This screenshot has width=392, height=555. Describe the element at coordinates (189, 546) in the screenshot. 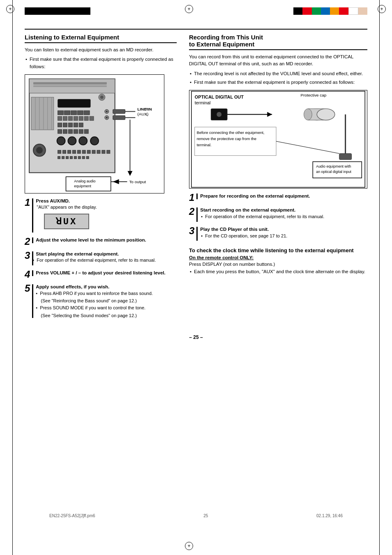

I see `reg-mark-bottom` at that location.